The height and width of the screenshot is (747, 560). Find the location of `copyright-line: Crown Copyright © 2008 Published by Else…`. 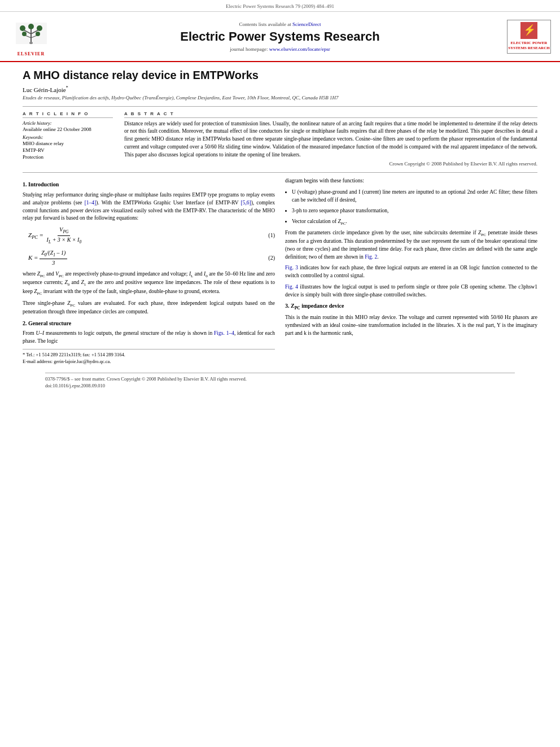

copyright-line: Crown Copyright © 2008 Published by Else… is located at coordinates (331, 164).